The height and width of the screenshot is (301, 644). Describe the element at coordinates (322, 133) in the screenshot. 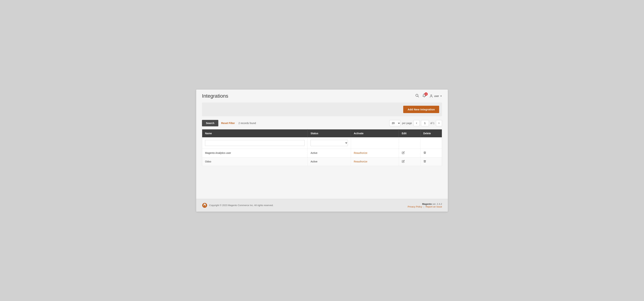

I see `table-header-row: Name Status Activate Edit Delete` at that location.